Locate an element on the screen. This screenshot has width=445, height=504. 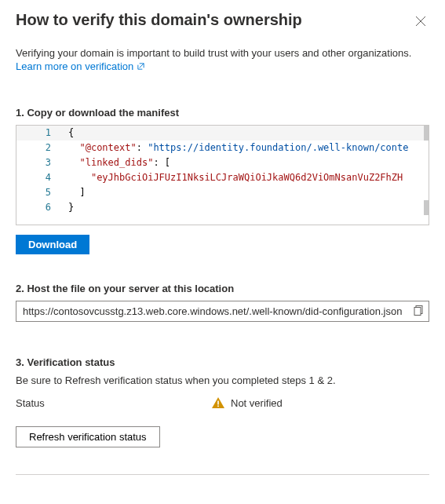
divider is located at coordinates (223, 474).